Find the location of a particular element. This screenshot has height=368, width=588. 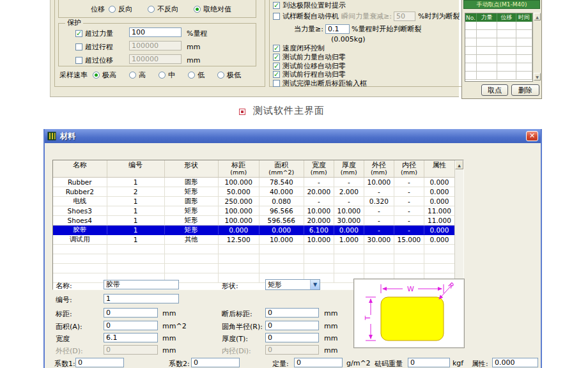

grammage-label: 定量: is located at coordinates (281, 364).